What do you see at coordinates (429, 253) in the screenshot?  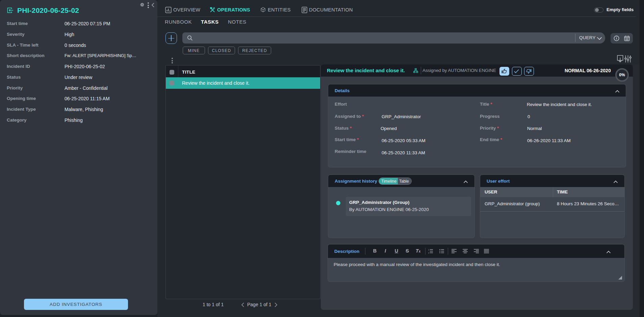 I see `svg-text: 2` at bounding box center [429, 253].